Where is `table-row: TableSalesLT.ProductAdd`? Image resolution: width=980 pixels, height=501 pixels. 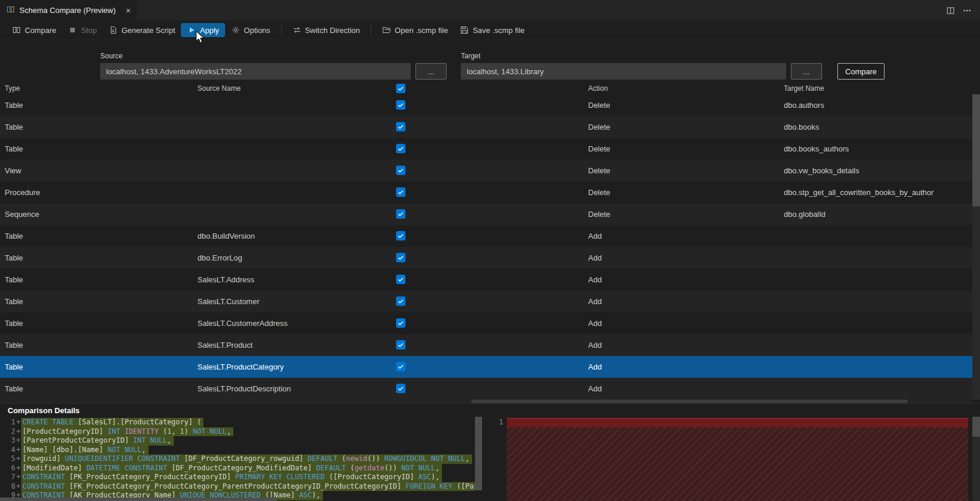
table-row: TableSalesLT.ProductAdd is located at coordinates (486, 345).